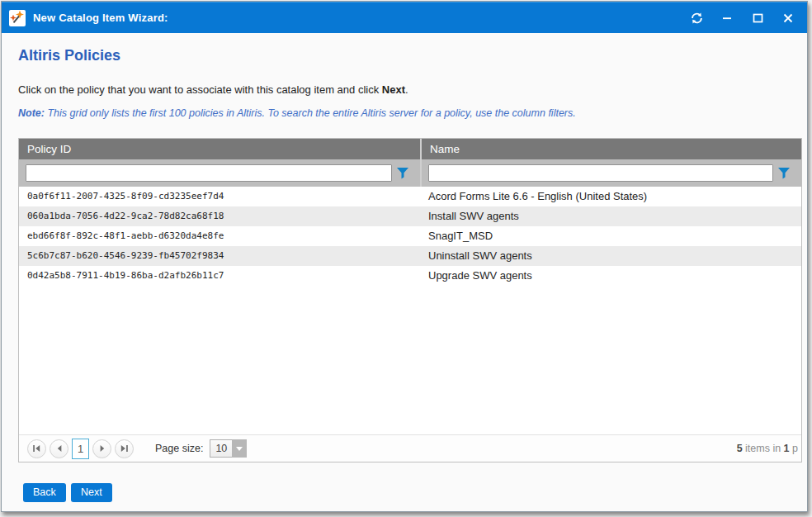  I want to click on name-cell: Install SWV agents, so click(611, 216).